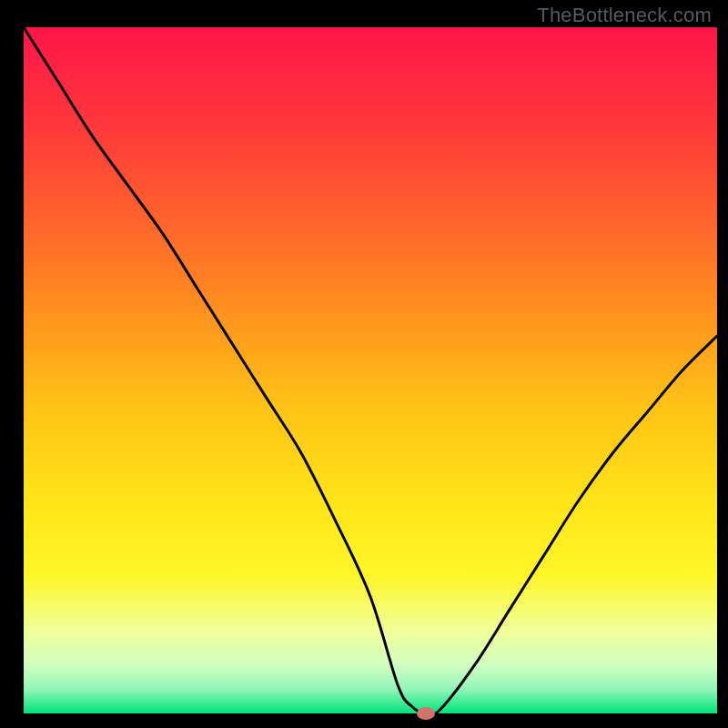  Describe the element at coordinates (624, 15) in the screenshot. I see `watermark-text: TheBottleneck.com` at that location.